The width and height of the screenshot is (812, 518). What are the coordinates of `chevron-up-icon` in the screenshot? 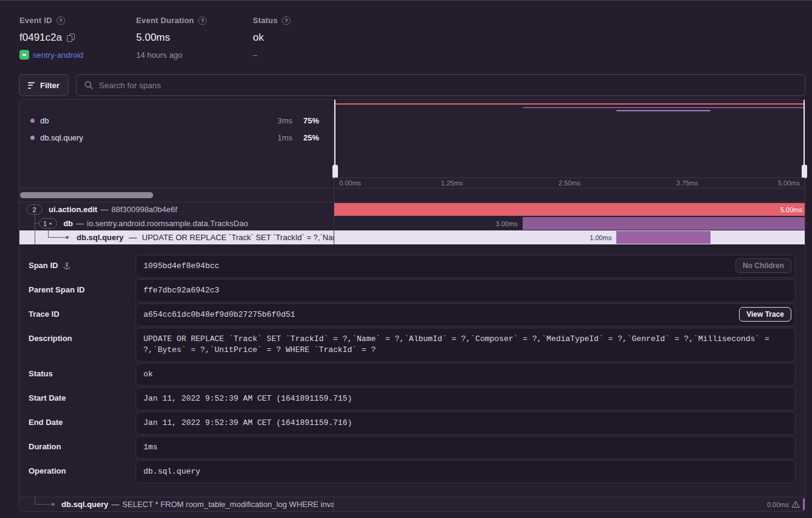 It's located at (50, 224).